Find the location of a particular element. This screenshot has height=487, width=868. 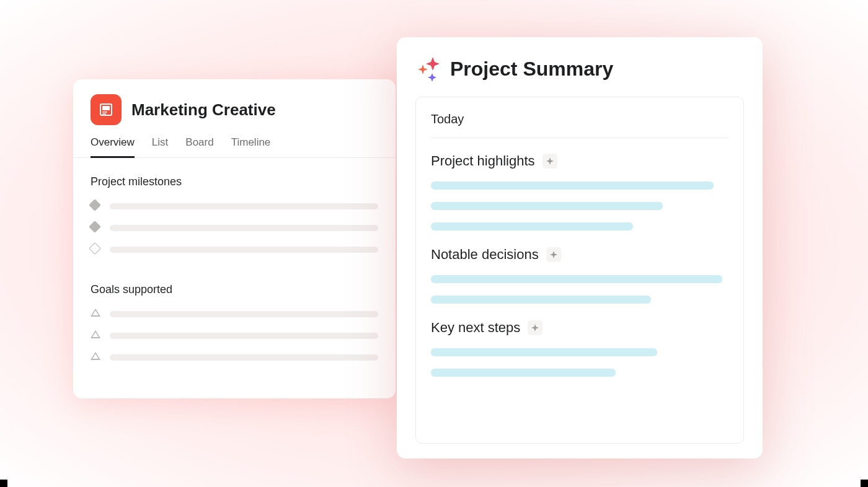

tab-list: List is located at coordinates (160, 147).